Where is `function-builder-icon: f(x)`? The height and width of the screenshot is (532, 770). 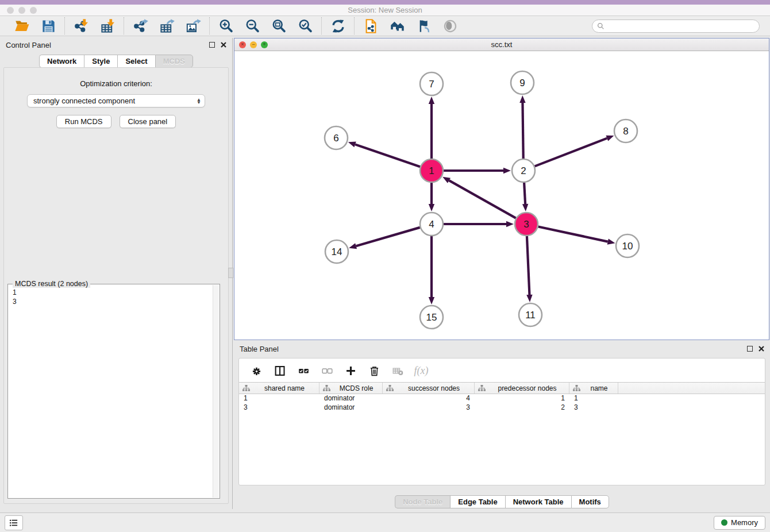
function-builder-icon: f(x) is located at coordinates (421, 371).